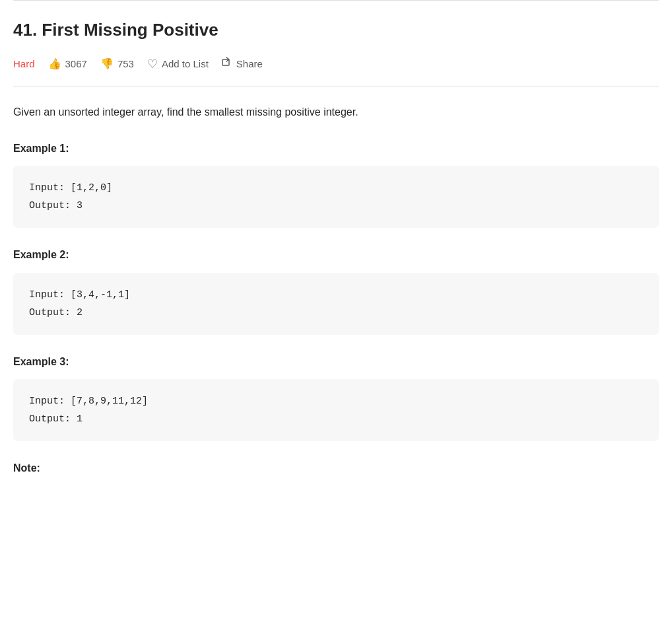  Describe the element at coordinates (185, 64) in the screenshot. I see `add-to-list-label: Add to List` at that location.